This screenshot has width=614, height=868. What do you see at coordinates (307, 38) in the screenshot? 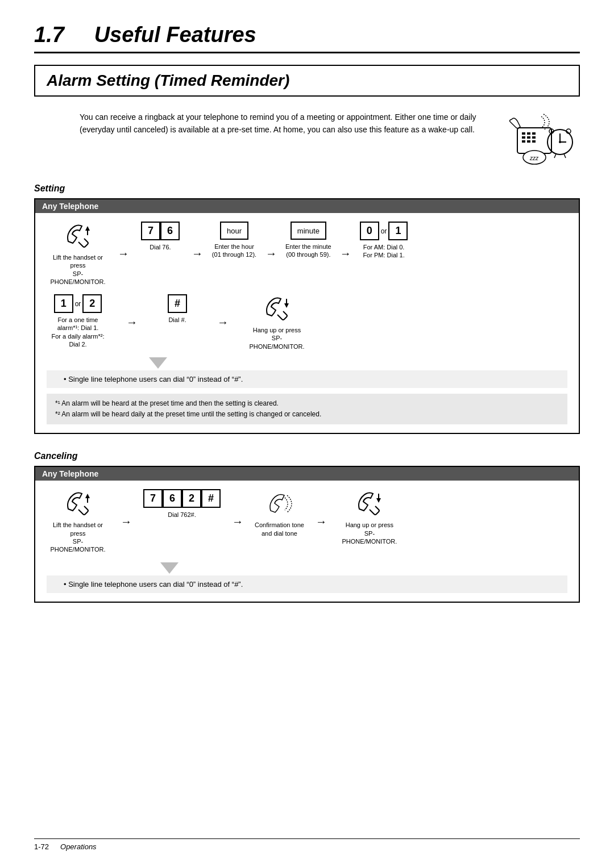
I see `chapter-title: 1.7 Useful Features` at bounding box center [307, 38].